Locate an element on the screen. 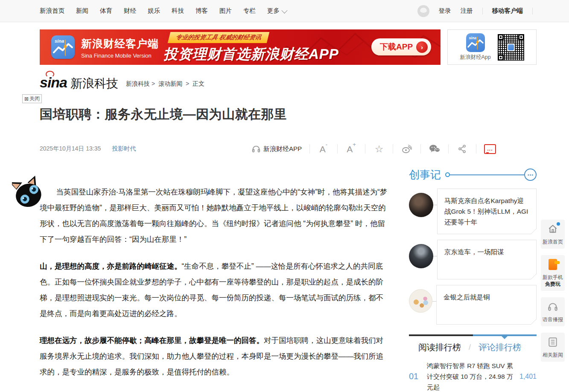 The width and height of the screenshot is (569, 392). arrow-right-icon: › is located at coordinates (422, 47).